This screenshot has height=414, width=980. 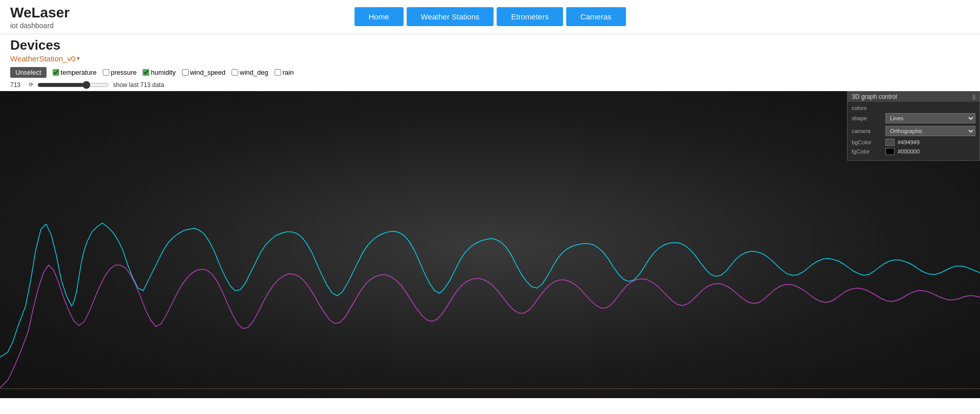 I want to click on chevron-down-icon: ▾, so click(x=78, y=58).